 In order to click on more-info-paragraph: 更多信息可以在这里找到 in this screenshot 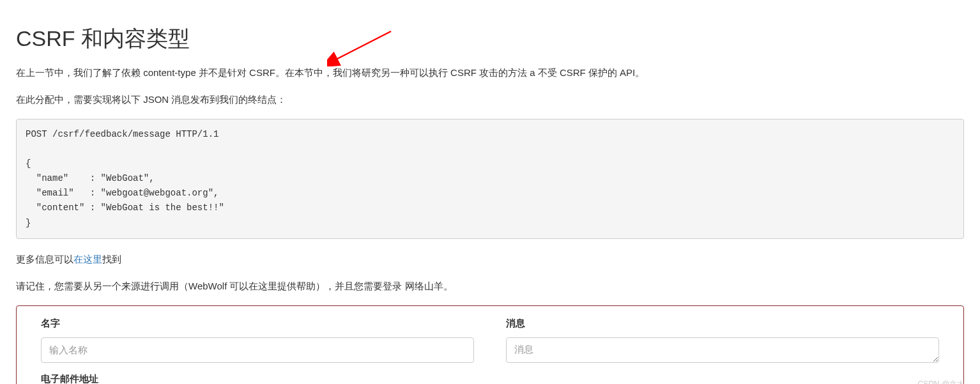, I will do `click(490, 259)`.